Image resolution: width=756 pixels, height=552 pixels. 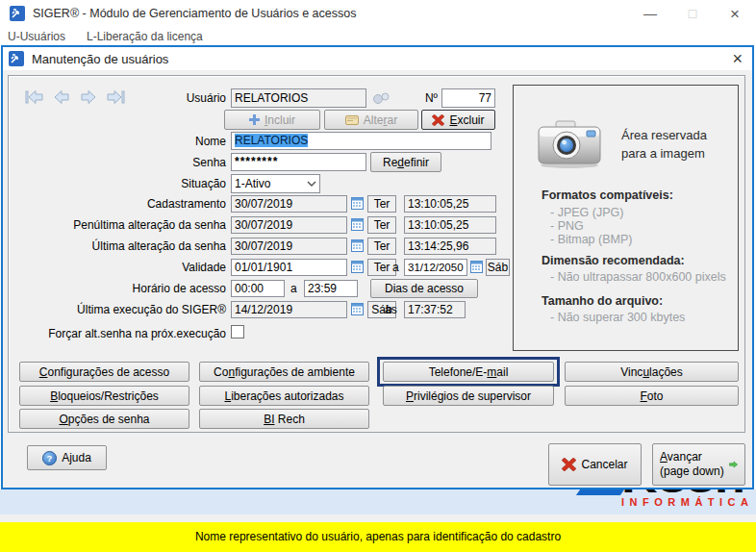 I want to click on configuracoes-ambiente-button: Configurações de ambiente, so click(x=285, y=371).